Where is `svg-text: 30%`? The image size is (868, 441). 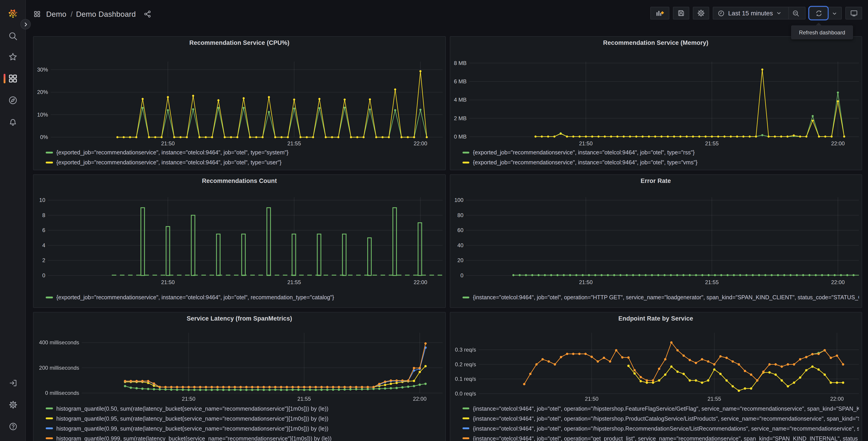 svg-text: 30% is located at coordinates (42, 69).